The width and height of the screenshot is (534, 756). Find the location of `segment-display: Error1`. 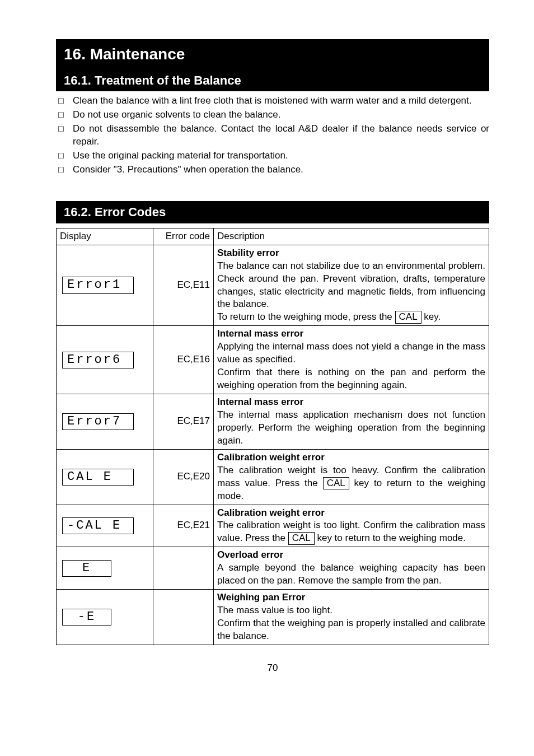

segment-display: Error1 is located at coordinates (98, 285).